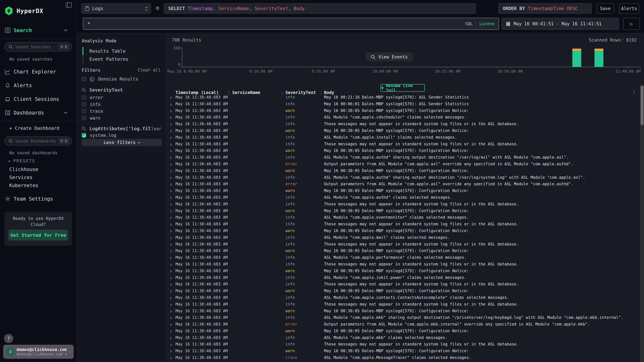 The width and height of the screenshot is (644, 362). Describe the element at coordinates (34, 128) in the screenshot. I see `create-dashboard-button: + Create Dashboard` at that location.